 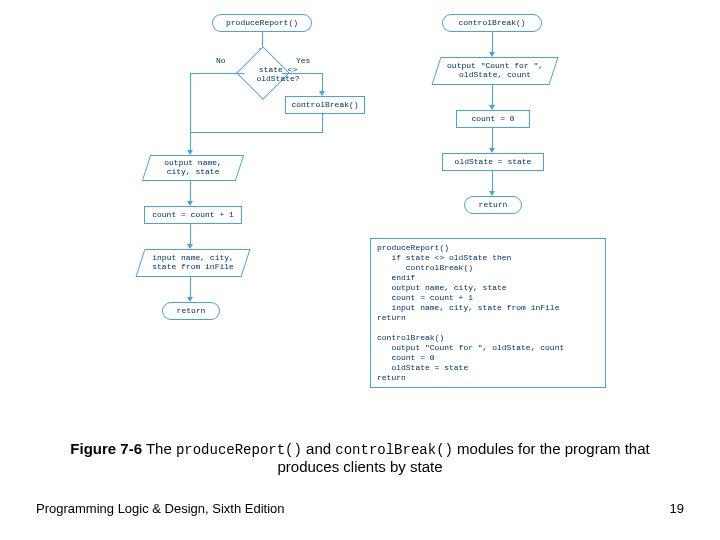 I want to click on code-line: produceReport(), so click(x=413, y=248).